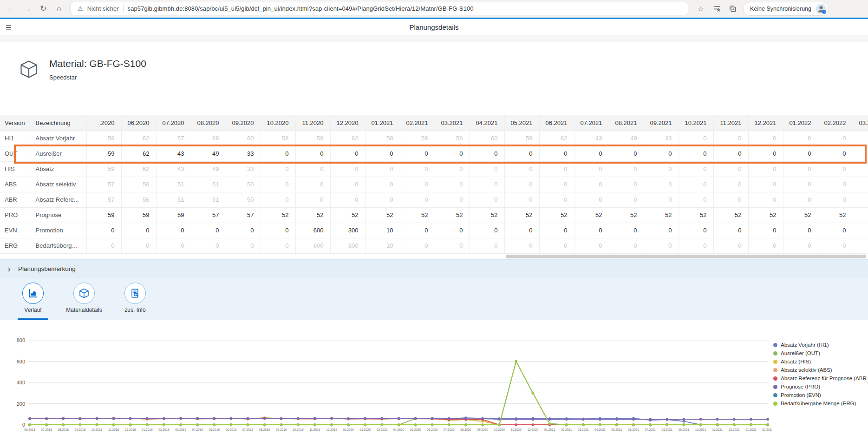  Describe the element at coordinates (174, 153) in the screenshot. I see `value-cell: 43` at that location.